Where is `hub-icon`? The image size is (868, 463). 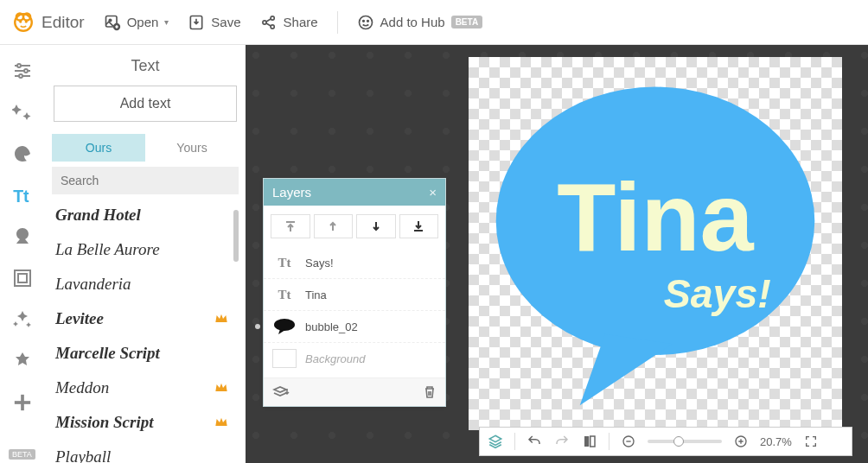
hub-icon is located at coordinates (366, 22).